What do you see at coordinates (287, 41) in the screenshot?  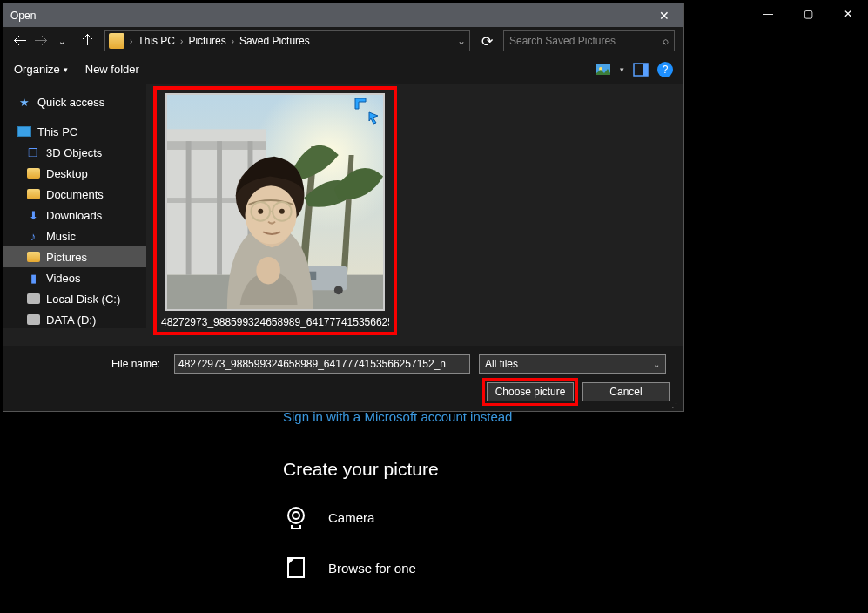 I see `address-bar: › This PC › Pictures › Saved Pictures ⌄` at bounding box center [287, 41].